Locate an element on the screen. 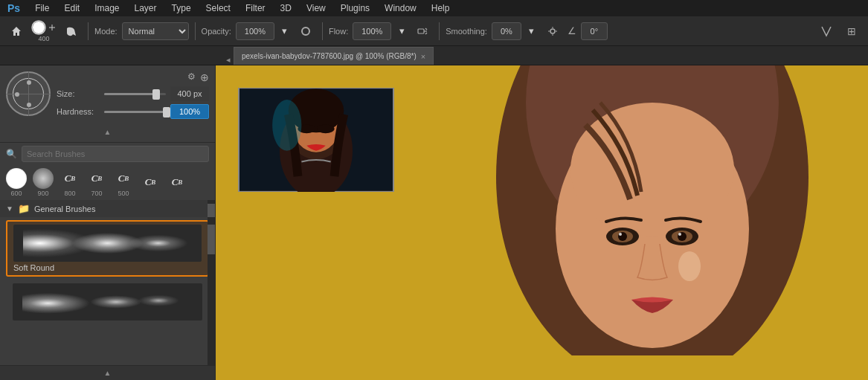 Image resolution: width=868 pixels, height=380 pixels. size-row: Size: 400 px is located at coordinates (132, 94).